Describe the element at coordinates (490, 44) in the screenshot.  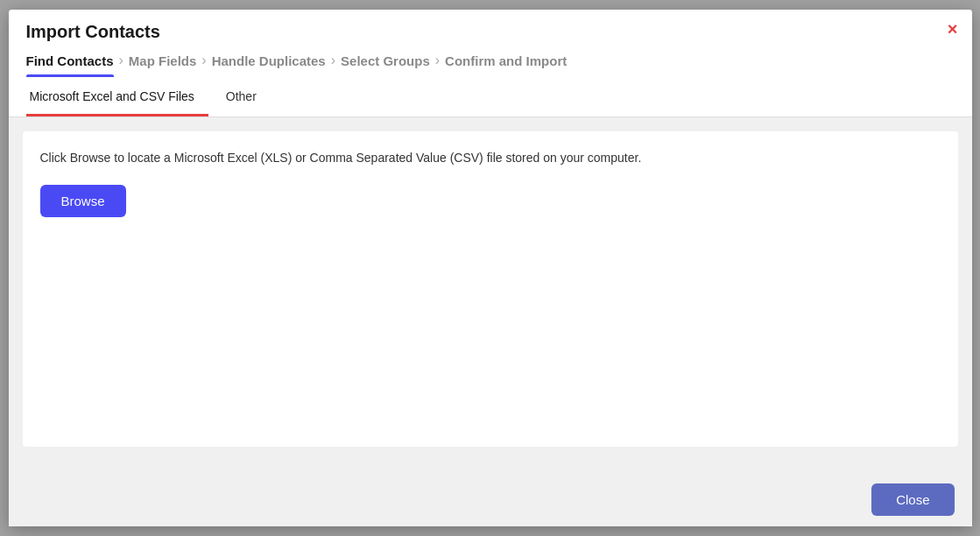
I see `modal-header: Import Contacts × Find Contacts › Map Fi…` at that location.